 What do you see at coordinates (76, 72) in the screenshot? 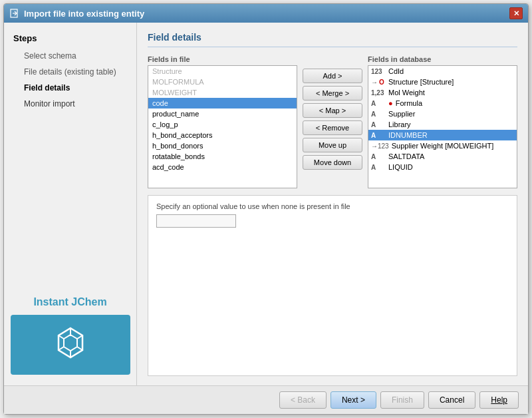
I see `step-2: File details (existing table)` at bounding box center [76, 72].